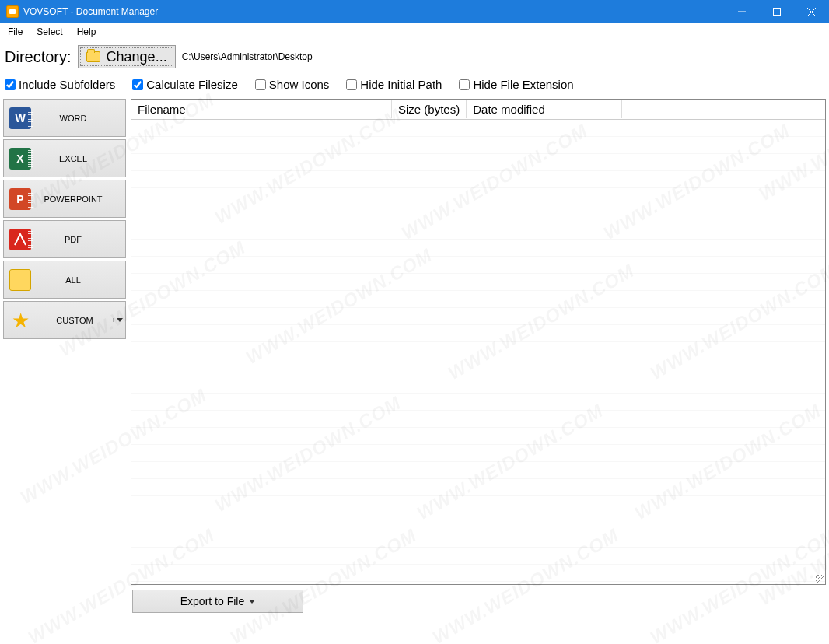  I want to click on directory-row: Directory: Change... C:\Users\Administra…, so click(414, 57).